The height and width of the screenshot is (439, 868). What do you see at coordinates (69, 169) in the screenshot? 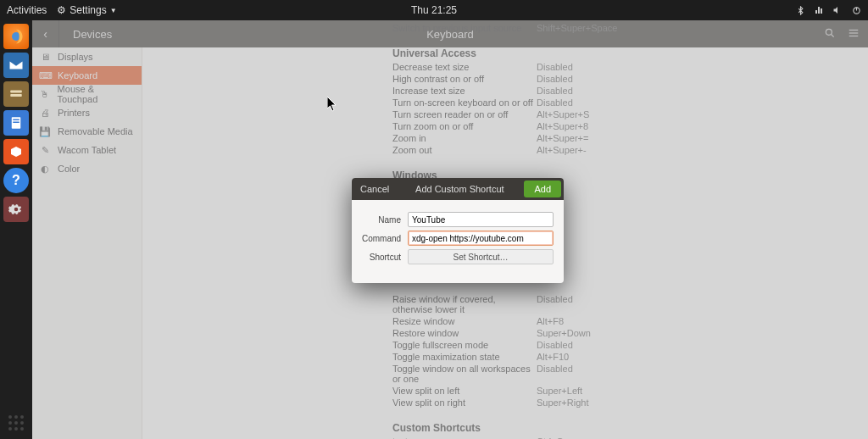
I see `sidebar-item-label: Color` at bounding box center [69, 169].